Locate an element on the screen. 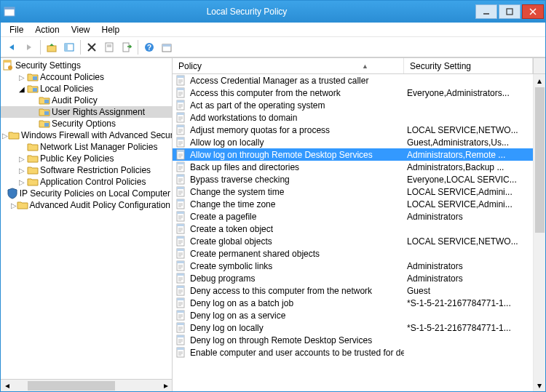  menu-action: Action is located at coordinates (47, 30).